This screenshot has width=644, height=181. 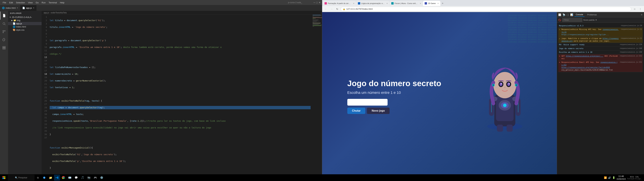 What do you see at coordinates (326, 9) in the screenshot?
I see `back-button: ←` at bounding box center [326, 9].